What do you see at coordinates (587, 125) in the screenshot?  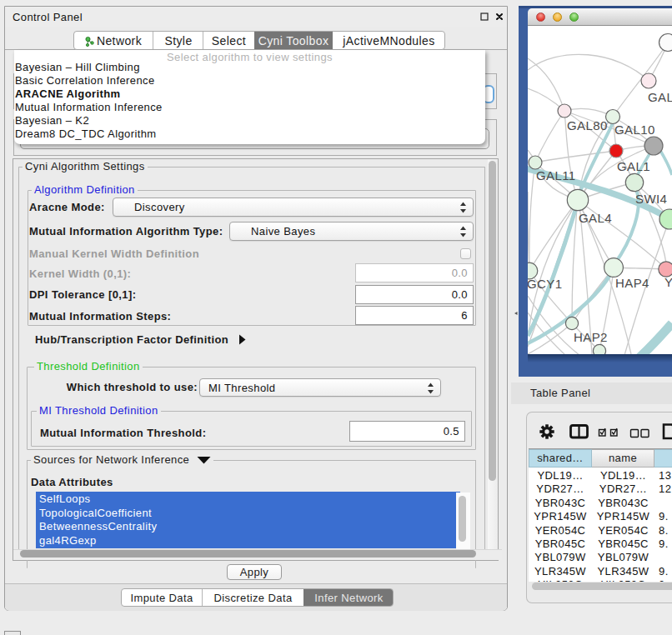 I see `svg-text: GAL80` at bounding box center [587, 125].